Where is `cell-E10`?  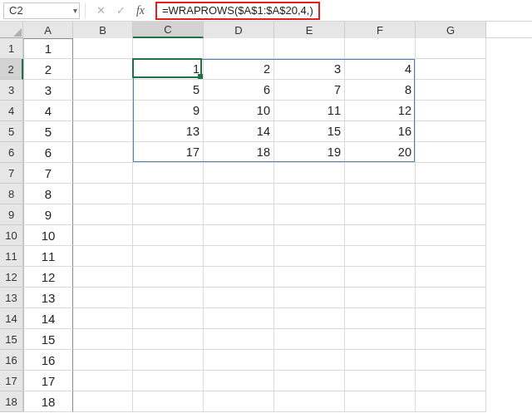
cell-E10 is located at coordinates (309, 236).